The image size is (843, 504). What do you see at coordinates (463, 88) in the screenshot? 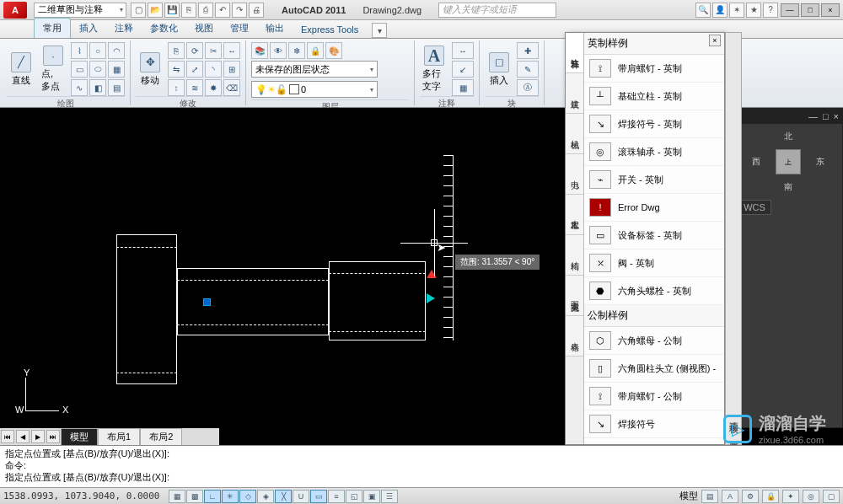
I see `table-icon: ▦` at bounding box center [463, 88].